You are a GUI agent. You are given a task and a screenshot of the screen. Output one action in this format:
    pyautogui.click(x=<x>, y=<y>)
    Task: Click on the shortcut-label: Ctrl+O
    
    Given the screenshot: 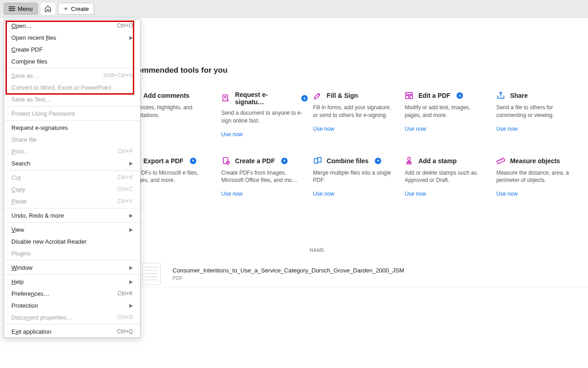 What is the action you would take?
    pyautogui.click(x=125, y=26)
    